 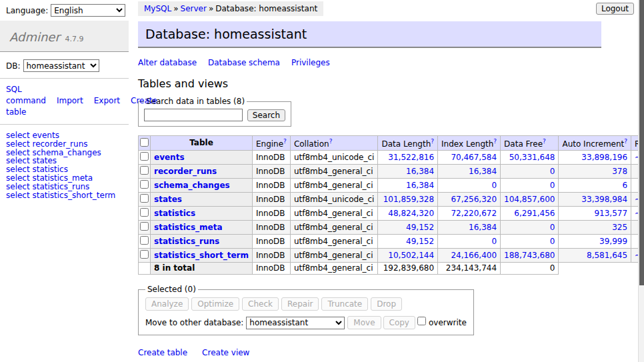 What do you see at coordinates (107, 101) in the screenshot?
I see `sidebar-export-link: Export` at bounding box center [107, 101].